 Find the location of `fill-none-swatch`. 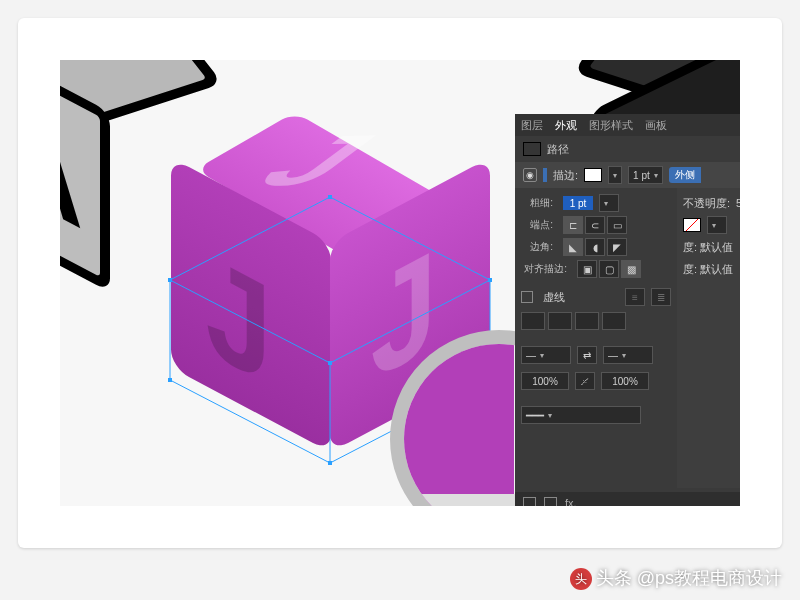

fill-none-swatch is located at coordinates (692, 225).